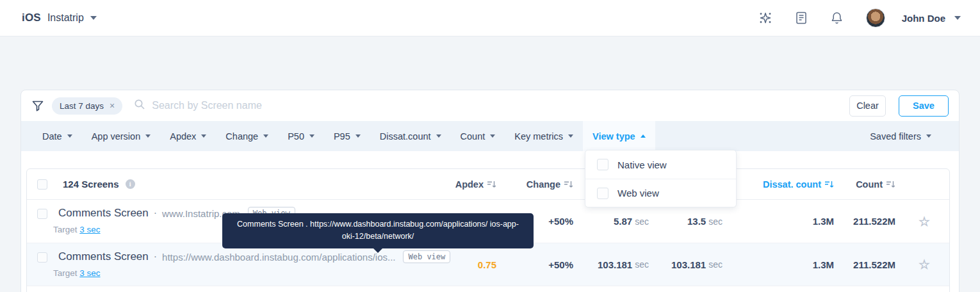  What do you see at coordinates (112, 106) in the screenshot?
I see `chip-remove-icon: ×` at bounding box center [112, 106].